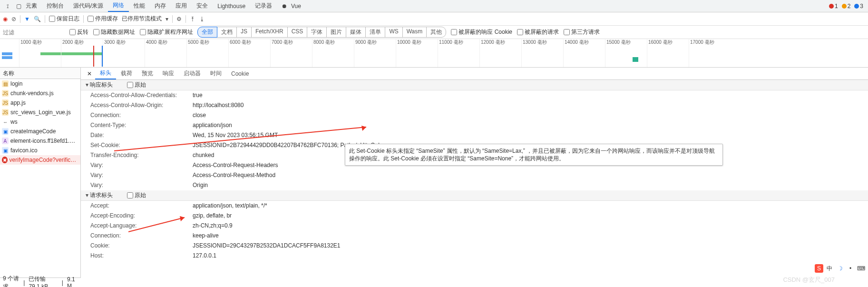 This screenshot has height=287, width=868. Describe the element at coordinates (137, 195) in the screenshot. I see `raw-request-checkbox: 原始` at that location.